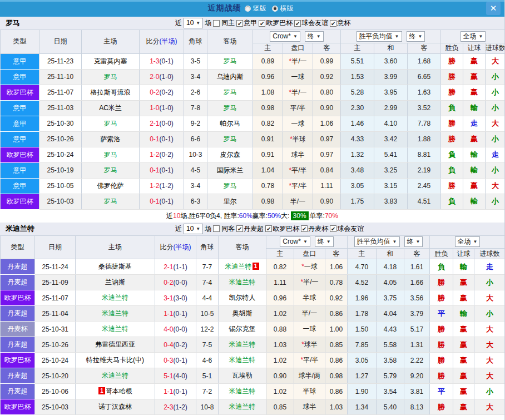  What do you see at coordinates (228, 23) in the screenshot?
I see `same-venue-label: 同主` at bounding box center [228, 23].